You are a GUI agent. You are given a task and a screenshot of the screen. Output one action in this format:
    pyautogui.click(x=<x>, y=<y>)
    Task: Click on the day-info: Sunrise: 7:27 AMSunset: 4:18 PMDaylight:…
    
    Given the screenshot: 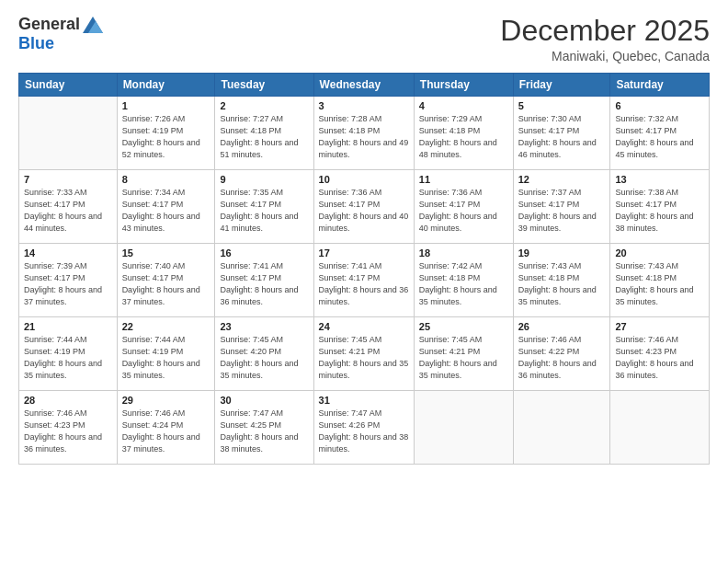 What is the action you would take?
    pyautogui.click(x=264, y=137)
    